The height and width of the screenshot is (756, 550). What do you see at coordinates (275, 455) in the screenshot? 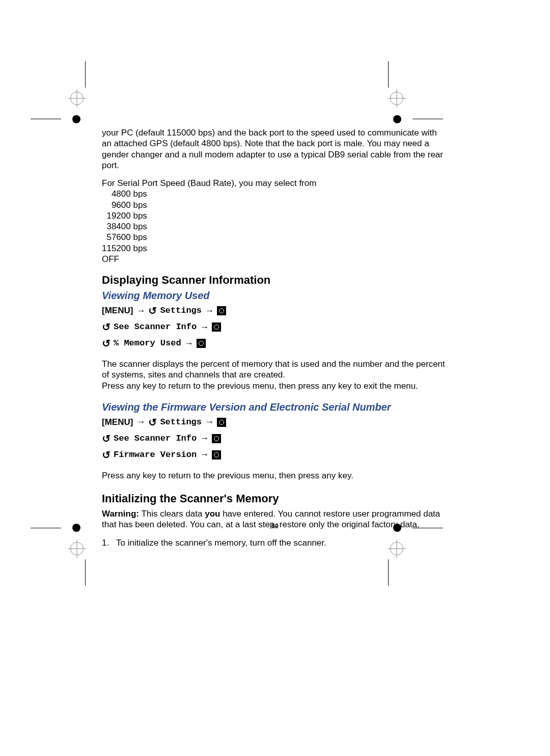
I see `nav-sequence-firmware-3: ↻ Firmware Version →` at bounding box center [275, 455].